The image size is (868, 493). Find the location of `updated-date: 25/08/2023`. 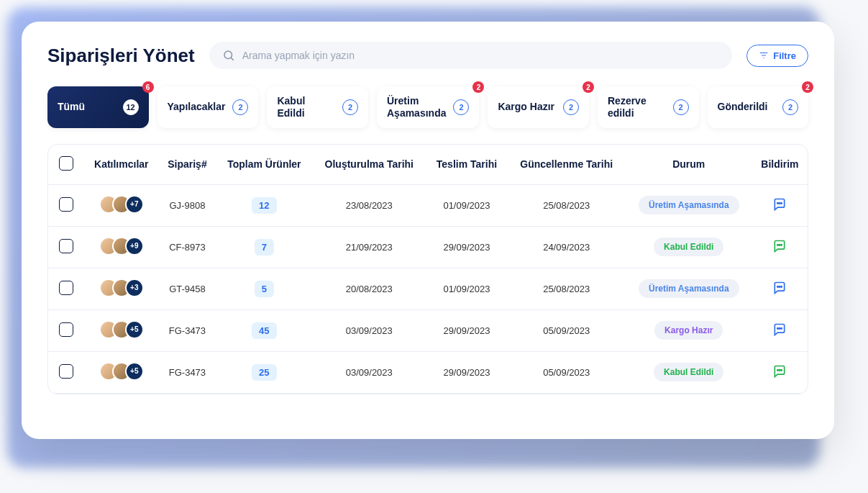

updated-date: 25/08/2023 is located at coordinates (567, 205).